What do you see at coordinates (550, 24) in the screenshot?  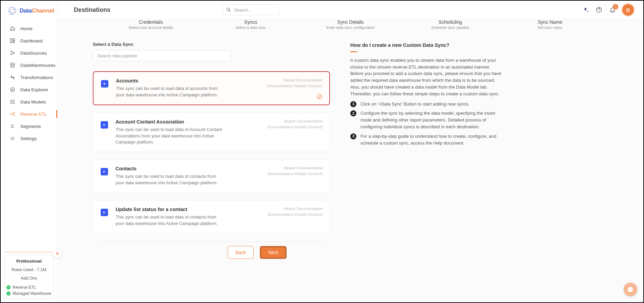 I see `wizard-step-sync-name: Sync NameSet sync name` at bounding box center [550, 24].